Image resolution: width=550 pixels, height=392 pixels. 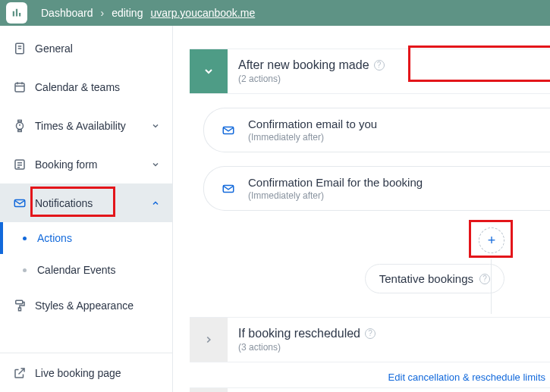 What do you see at coordinates (86, 164) in the screenshot?
I see `sidebar-item-booking-form: Booking form` at bounding box center [86, 164].